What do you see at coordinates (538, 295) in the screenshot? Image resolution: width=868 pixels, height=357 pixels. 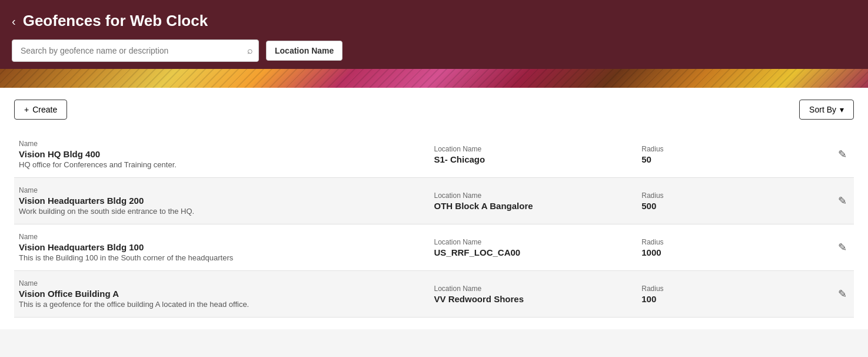 I see `location-col: Location Name VV Redwoord Shores` at bounding box center [538, 295].